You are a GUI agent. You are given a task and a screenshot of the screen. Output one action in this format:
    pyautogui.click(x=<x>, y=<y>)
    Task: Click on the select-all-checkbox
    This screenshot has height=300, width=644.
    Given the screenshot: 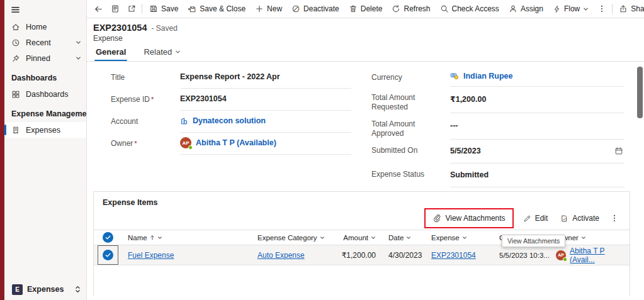 What is the action you would take?
    pyautogui.click(x=108, y=238)
    